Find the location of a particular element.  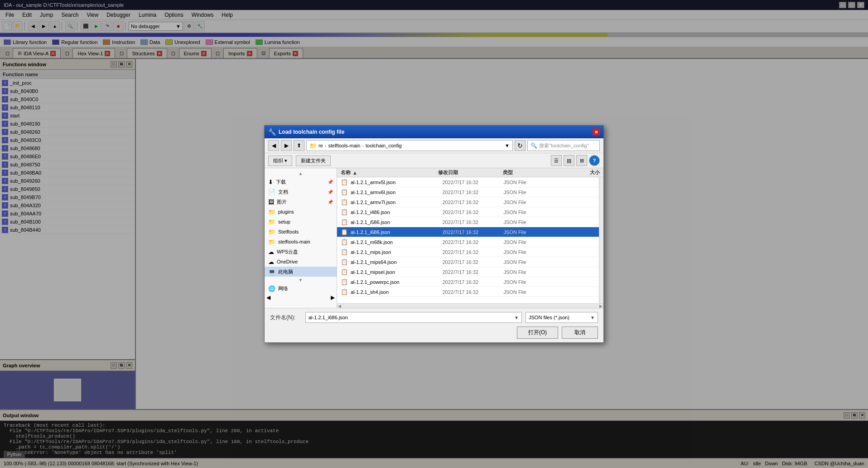

sidebar-item-label: setup is located at coordinates (285, 222).